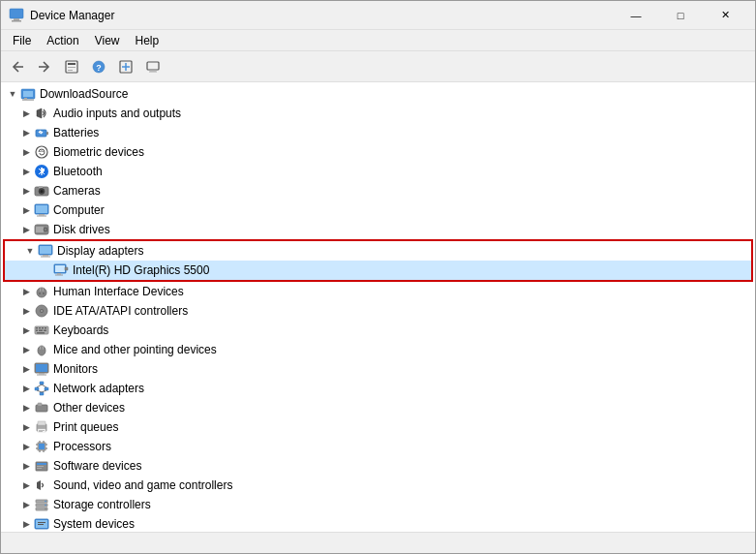 The width and height of the screenshot is (756, 554). Describe the element at coordinates (378, 191) in the screenshot. I see `tree-item-cameras: ▶ Cameras` at that location.